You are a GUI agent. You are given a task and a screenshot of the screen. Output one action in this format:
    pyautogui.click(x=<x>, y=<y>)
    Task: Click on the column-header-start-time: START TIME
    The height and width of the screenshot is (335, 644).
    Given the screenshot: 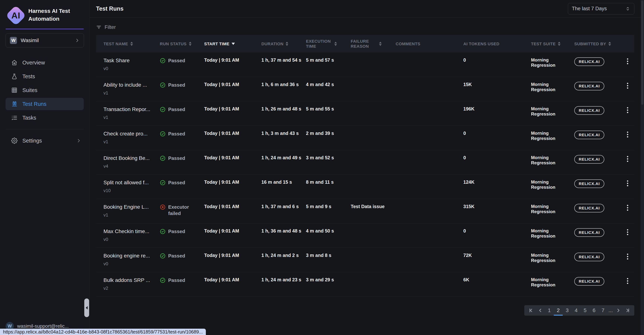 What is the action you would take?
    pyautogui.click(x=233, y=44)
    